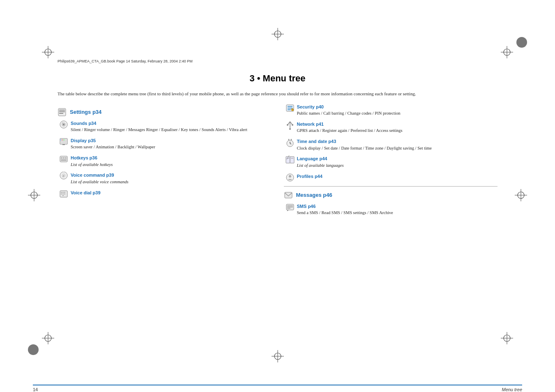 The image size is (555, 392). Describe the element at coordinates (392, 110) in the screenshot. I see `security-subsection: 🔒 Security p40 Public names / Call barri…` at that location.